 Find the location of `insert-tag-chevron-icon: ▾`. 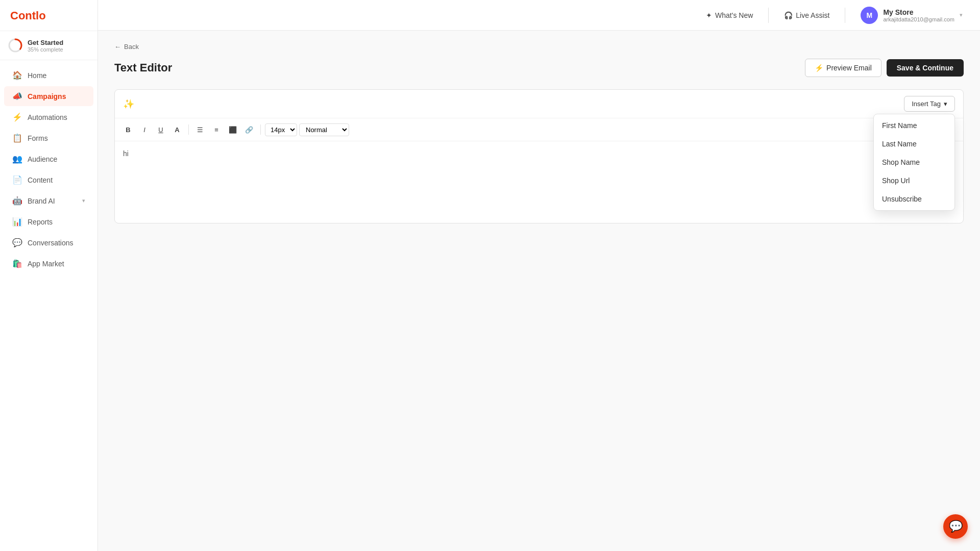

insert-tag-chevron-icon: ▾ is located at coordinates (945, 104).